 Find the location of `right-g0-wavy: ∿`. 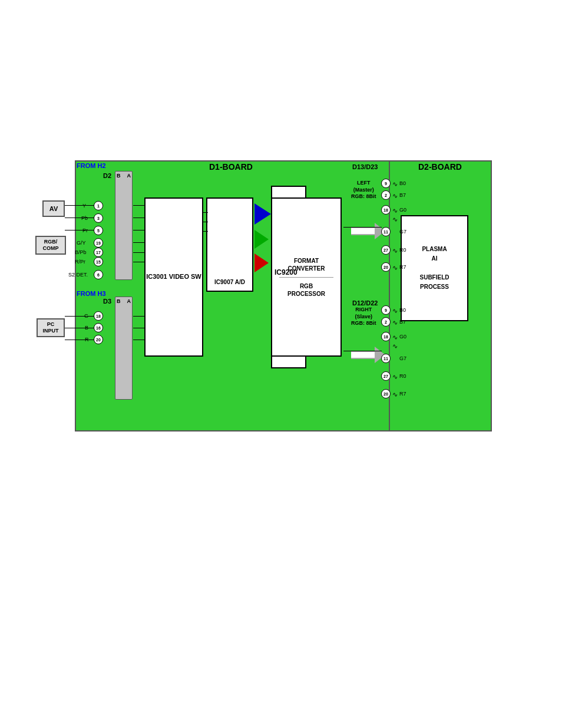

right-g0-wavy: ∿ is located at coordinates (395, 337).